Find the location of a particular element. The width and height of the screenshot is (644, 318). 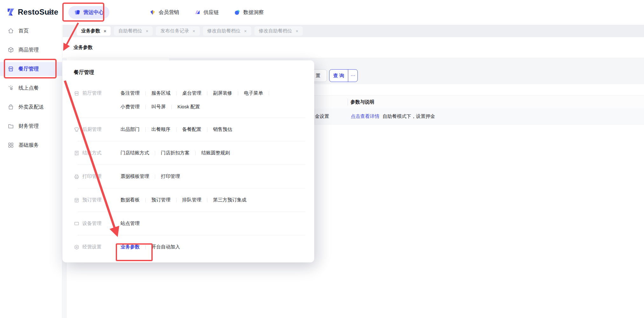

operations-center-icon is located at coordinates (77, 12).